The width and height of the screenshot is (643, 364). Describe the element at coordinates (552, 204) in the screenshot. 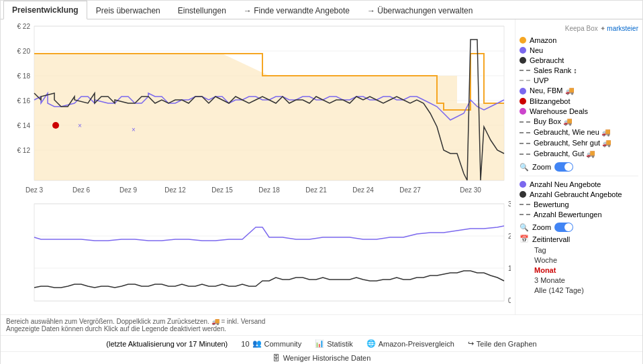

I see `legend-bewertung-label: Bewertung` at that location.